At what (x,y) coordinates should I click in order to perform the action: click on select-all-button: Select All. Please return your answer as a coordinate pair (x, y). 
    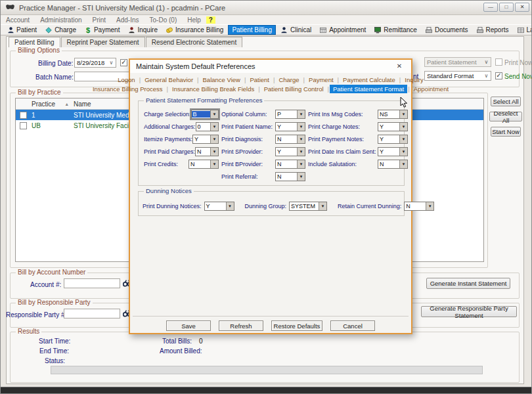
    Looking at the image, I should click on (506, 101).